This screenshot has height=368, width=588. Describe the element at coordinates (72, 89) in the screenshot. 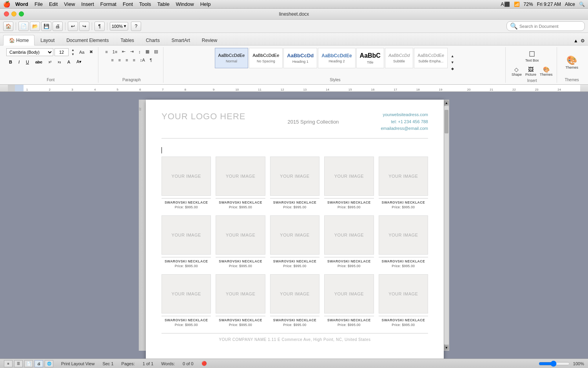

I see `ruler-mark-3: 3` at that location.